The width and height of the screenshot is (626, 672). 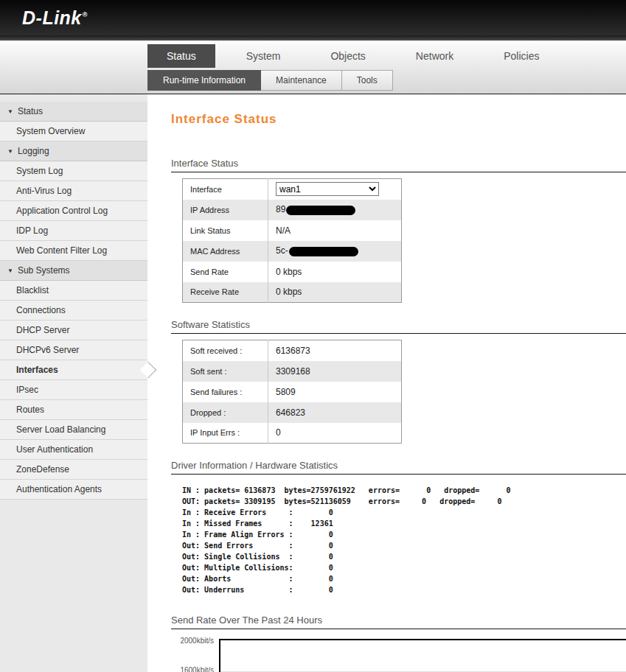 What do you see at coordinates (398, 654) in the screenshot?
I see `send-rate-chart: 2000kbit/s1600kbit/s` at bounding box center [398, 654].